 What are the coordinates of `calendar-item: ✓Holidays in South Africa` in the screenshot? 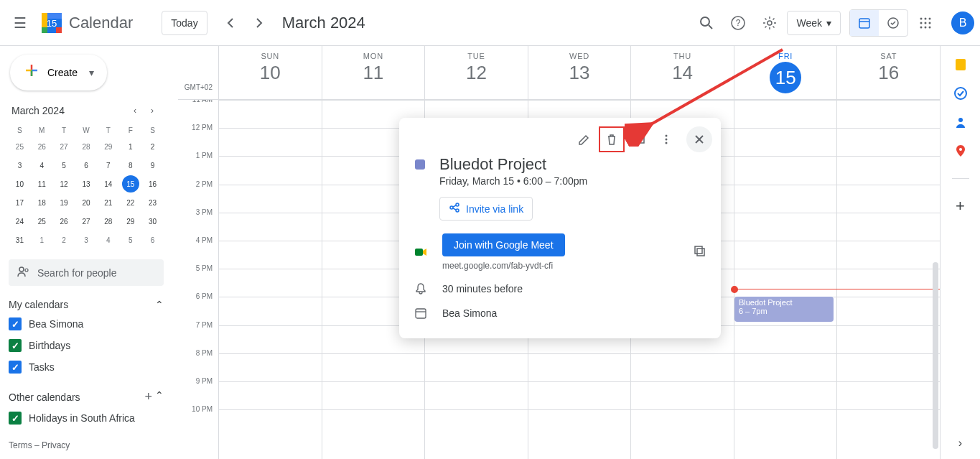 It's located at (86, 418).